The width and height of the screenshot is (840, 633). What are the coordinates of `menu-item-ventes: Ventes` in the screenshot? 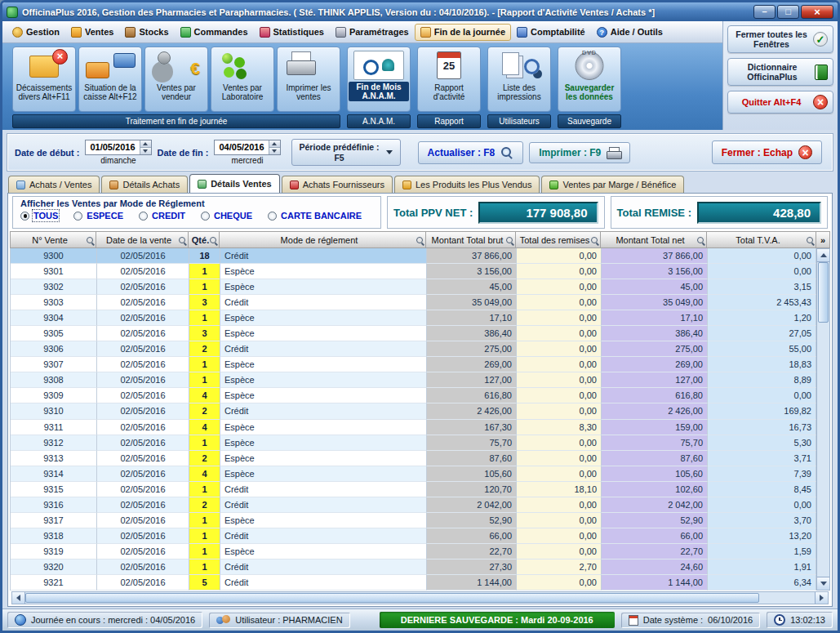 It's located at (92, 33).